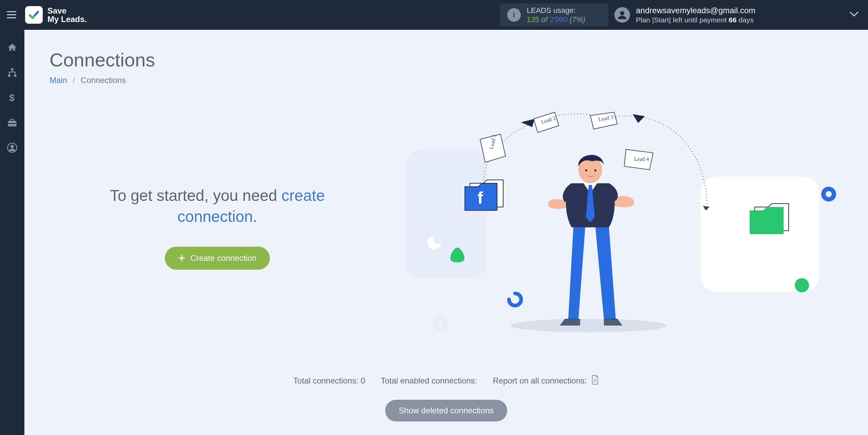 Image resolution: width=868 pixels, height=435 pixels. Describe the element at coordinates (34, 15) in the screenshot. I see `logo-badge` at that location.